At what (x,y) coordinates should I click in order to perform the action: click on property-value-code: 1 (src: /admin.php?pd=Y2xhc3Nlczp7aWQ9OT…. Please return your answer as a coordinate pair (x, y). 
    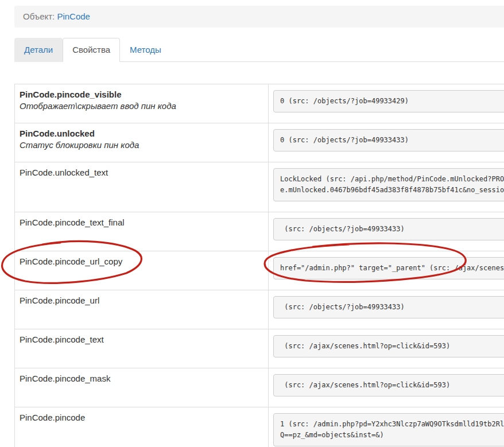
    Looking at the image, I should click on (389, 430).